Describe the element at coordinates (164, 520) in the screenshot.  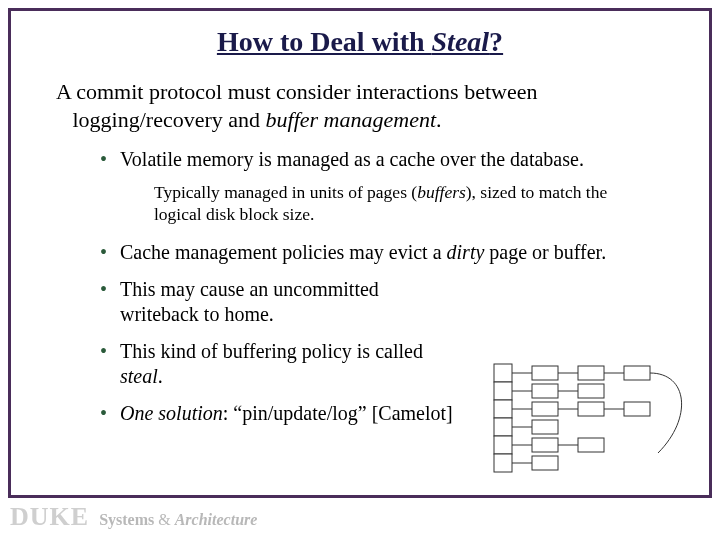
I see `footer-amp: &` at that location.